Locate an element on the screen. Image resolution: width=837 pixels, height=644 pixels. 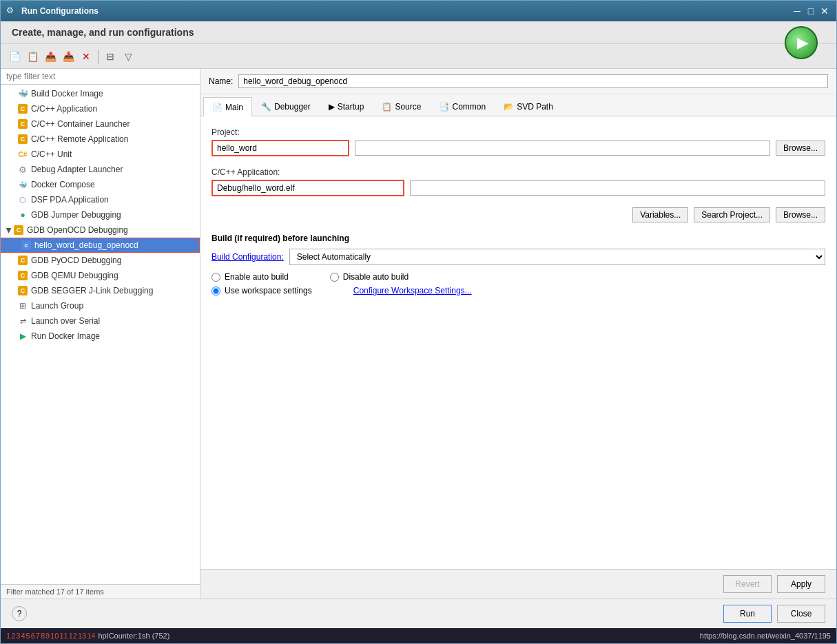
filter-button: ▽ is located at coordinates (128, 56).